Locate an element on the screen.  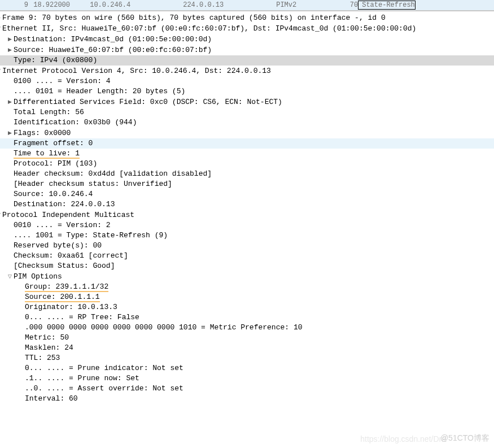
pim-metric-preference: .000 0000 0000 0000 0000 0000 0000 1010 … is located at coordinates (247, 328).